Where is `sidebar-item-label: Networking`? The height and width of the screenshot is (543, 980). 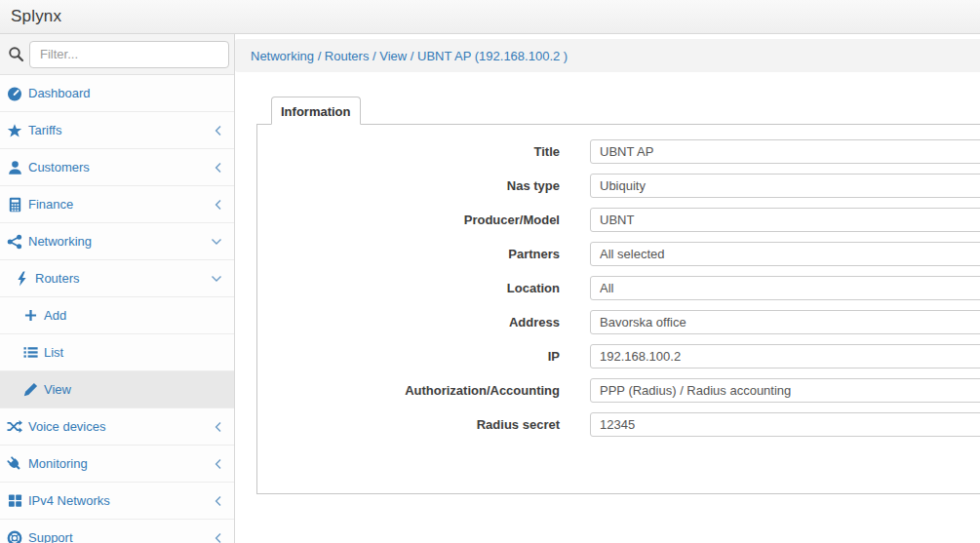 sidebar-item-label: Networking is located at coordinates (60, 242).